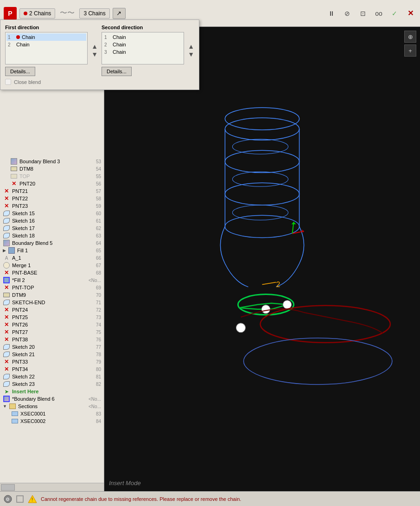  What do you see at coordinates (52, 354) in the screenshot?
I see `tree-item-sketch21: Sketch 21 78` at bounding box center [52, 354].